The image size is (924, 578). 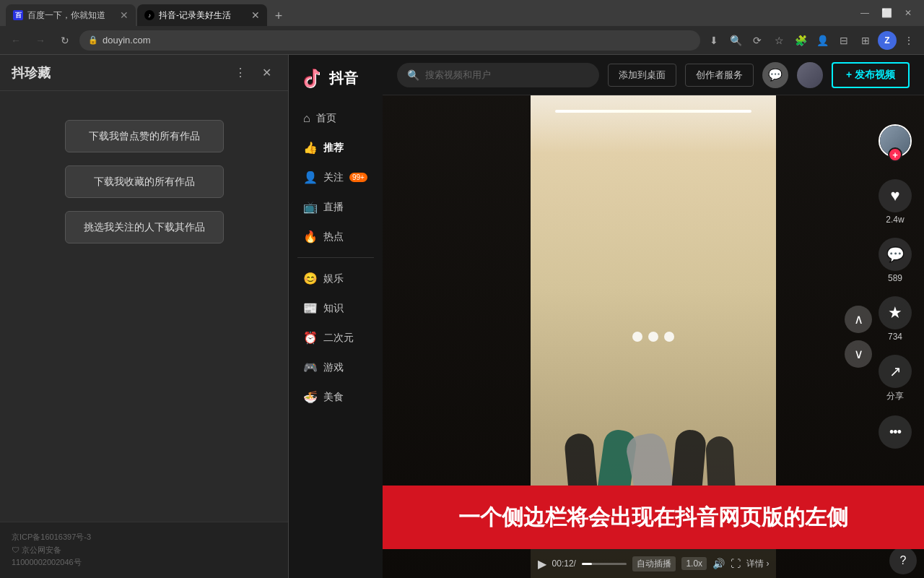 What do you see at coordinates (903, 561) in the screenshot?
I see `help-button: ?` at bounding box center [903, 561].